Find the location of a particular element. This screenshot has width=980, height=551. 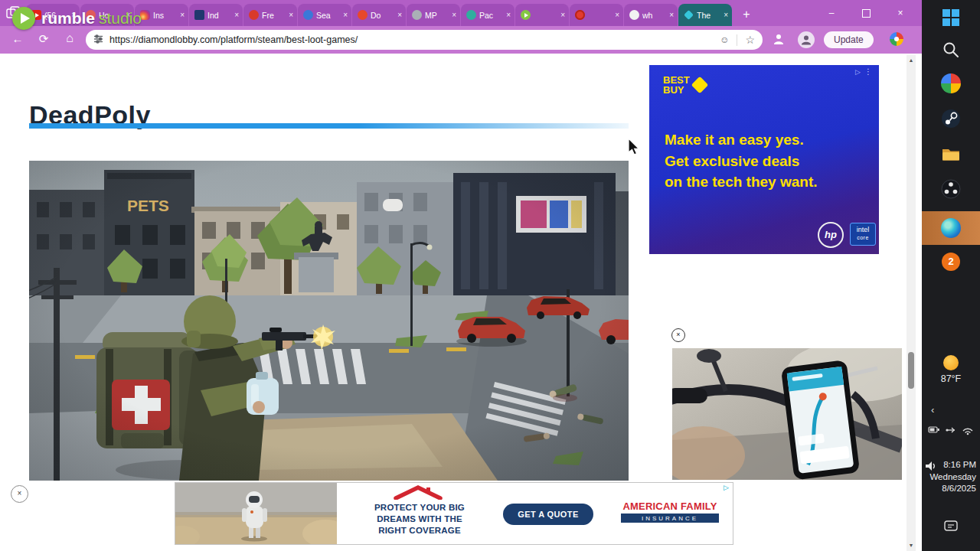

notification-center-icon is located at coordinates (951, 528).